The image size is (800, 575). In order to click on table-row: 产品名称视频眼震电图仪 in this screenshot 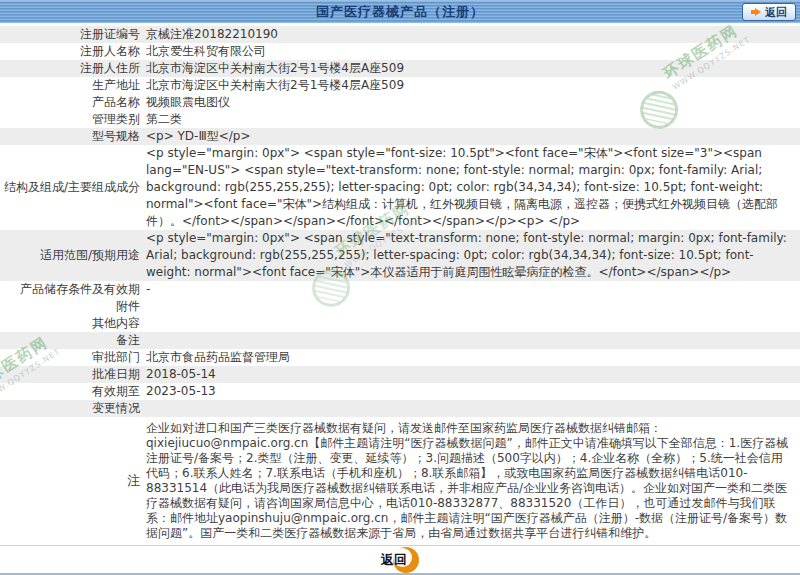, I will do `click(400, 102)`.